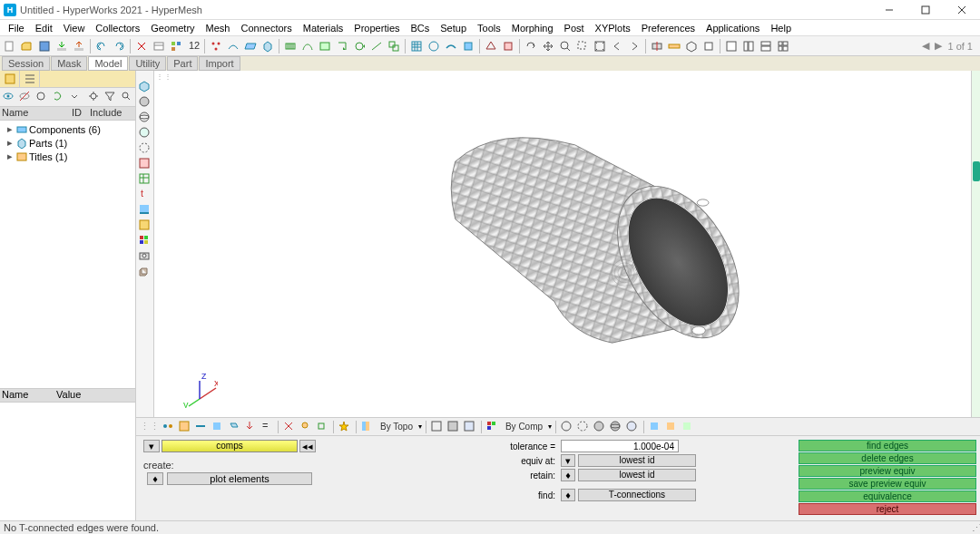 This screenshot has height=534, width=980. I want to click on disp-equation-icon: =, so click(267, 427).